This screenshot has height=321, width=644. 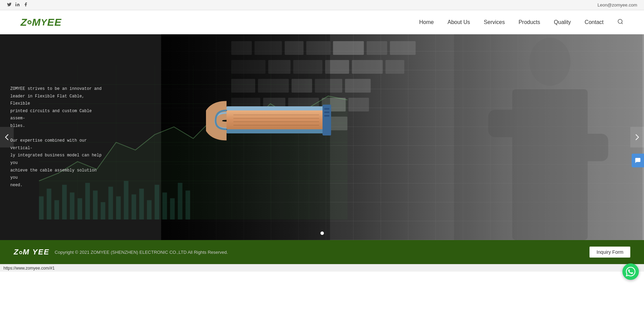 I want to click on slider-prev-button, so click(x=7, y=137).